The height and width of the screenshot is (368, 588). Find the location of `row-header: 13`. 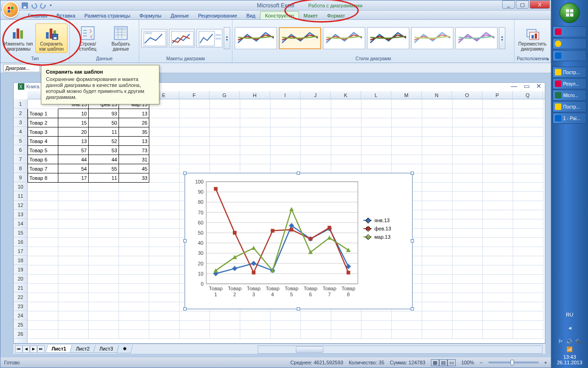

row-header: 13 is located at coordinates (20, 214).